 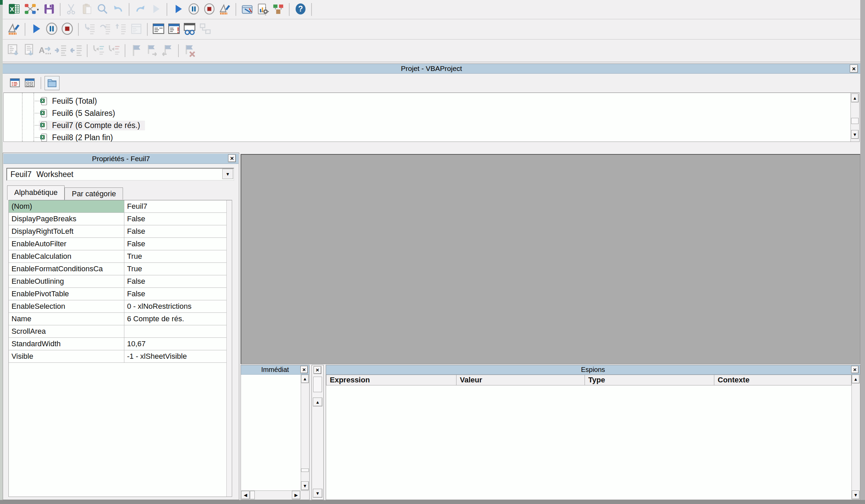 I want to click on object-combobox: Feuil7 Worksheet ▼, so click(x=120, y=174).